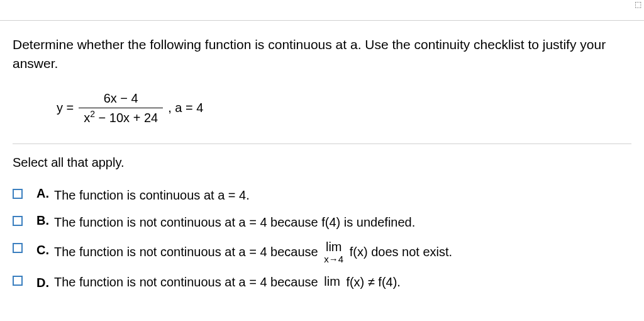 Image resolution: width=644 pixels, height=321 pixels. I want to click on checkbox-B, so click(18, 221).